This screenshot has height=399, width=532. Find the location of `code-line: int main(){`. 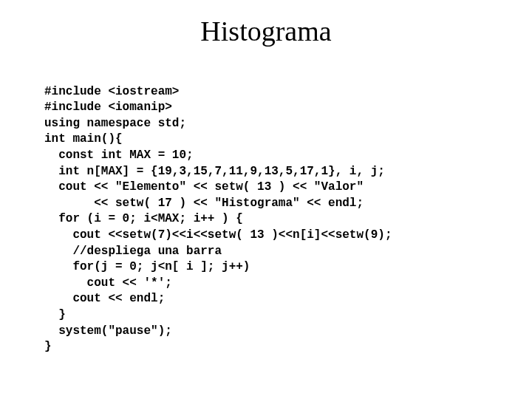

code-line: int main(){ is located at coordinates (83, 139).